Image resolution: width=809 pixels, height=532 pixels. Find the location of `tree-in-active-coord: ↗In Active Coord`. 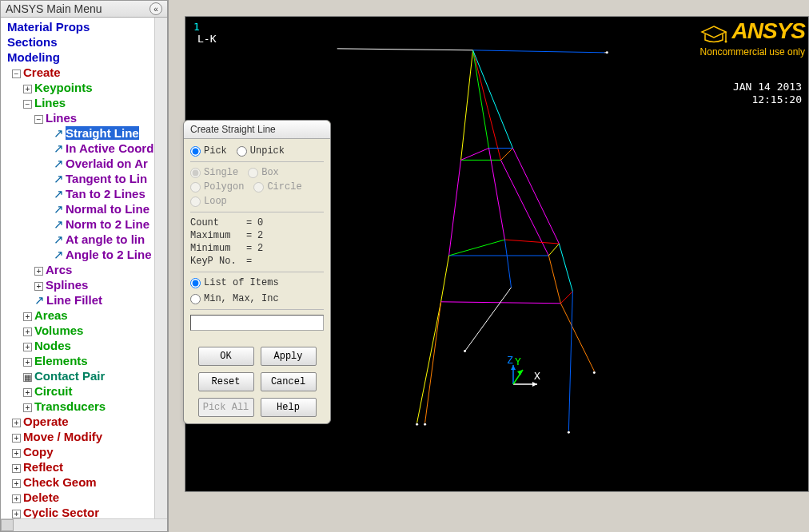

tree-in-active-coord: ↗In Active Coord is located at coordinates (78, 149).